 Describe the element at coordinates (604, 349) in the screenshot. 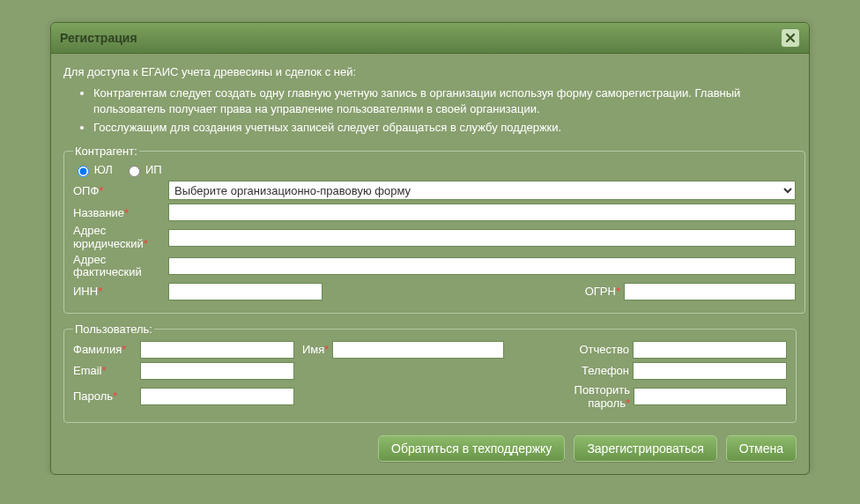

I see `label-patronymic: Отчество` at that location.